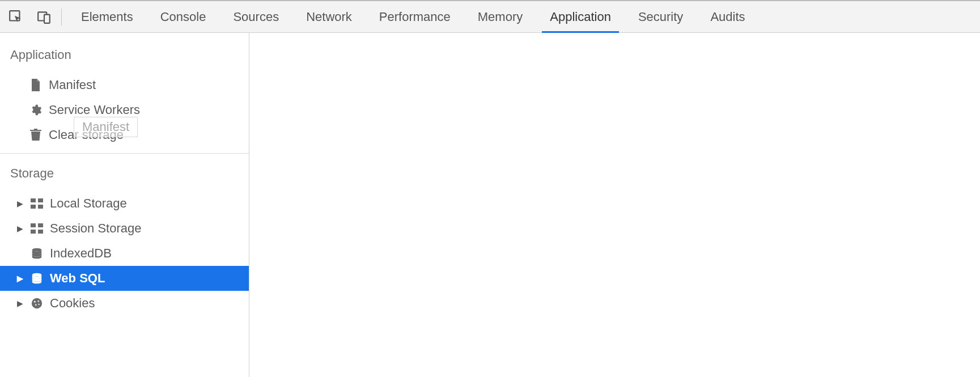 Image resolution: width=980 pixels, height=377 pixels. I want to click on tool-buttons, so click(32, 17).